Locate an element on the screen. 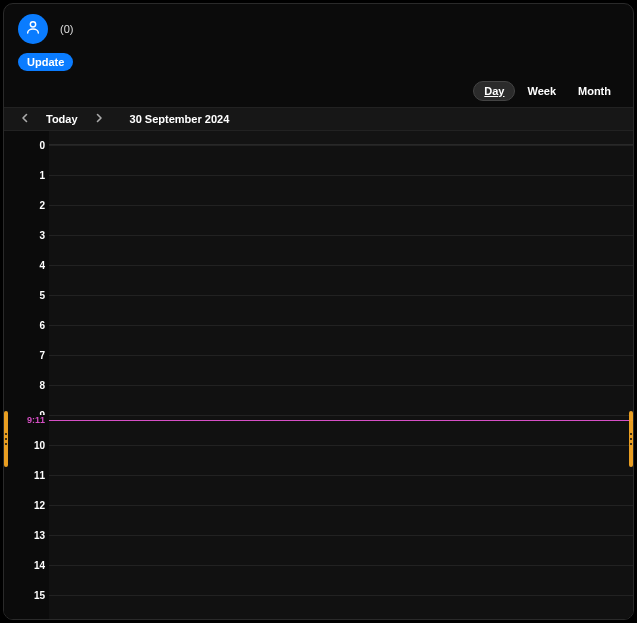  hour-label: 11 is located at coordinates (24, 476).